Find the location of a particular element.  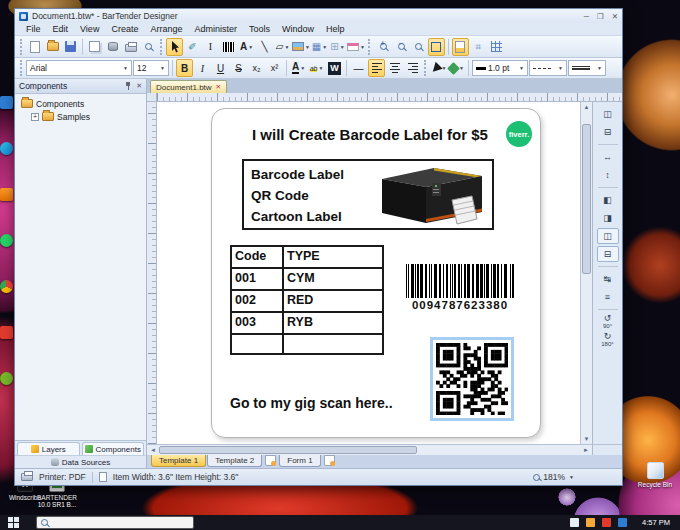

menu-view: View is located at coordinates (90, 29).